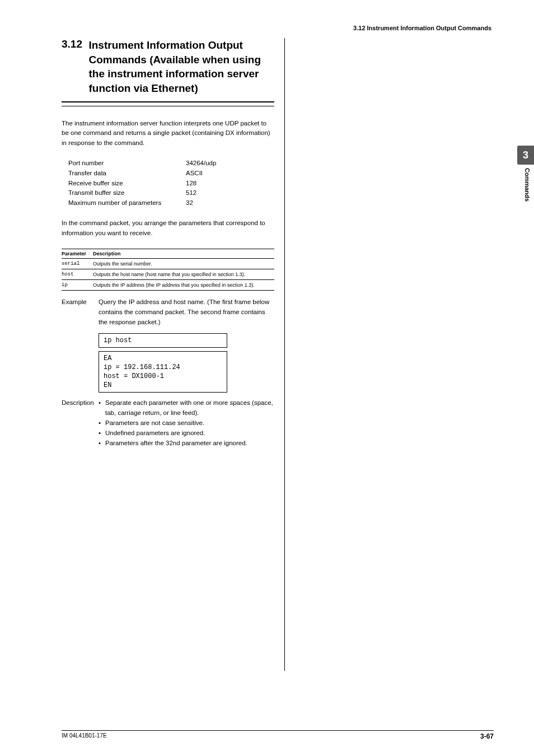 This screenshot has width=534, height=756. I want to click on desc-item: Undefined parameters are ignored., so click(190, 433).